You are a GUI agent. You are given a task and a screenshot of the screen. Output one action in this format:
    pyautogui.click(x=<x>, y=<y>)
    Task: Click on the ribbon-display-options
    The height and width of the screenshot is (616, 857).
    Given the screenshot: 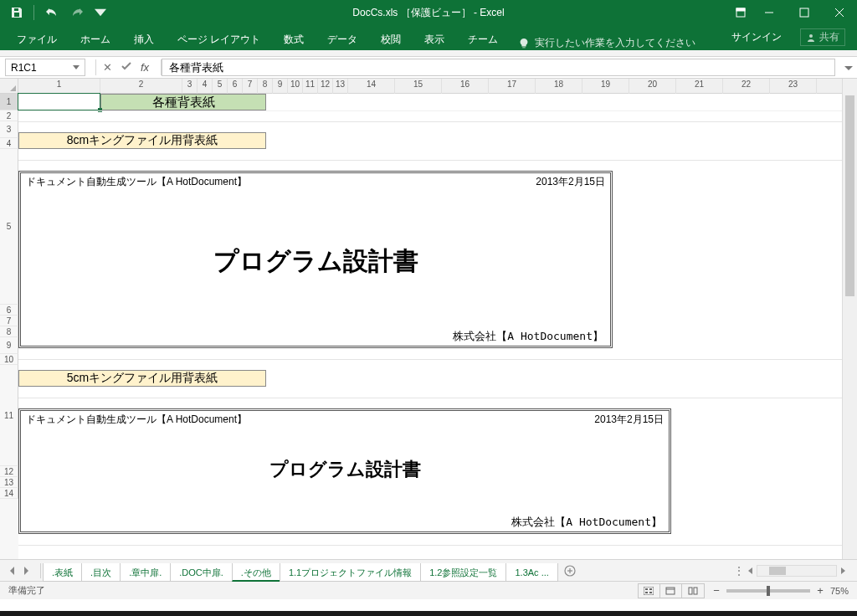 What is the action you would take?
    pyautogui.click(x=741, y=13)
    